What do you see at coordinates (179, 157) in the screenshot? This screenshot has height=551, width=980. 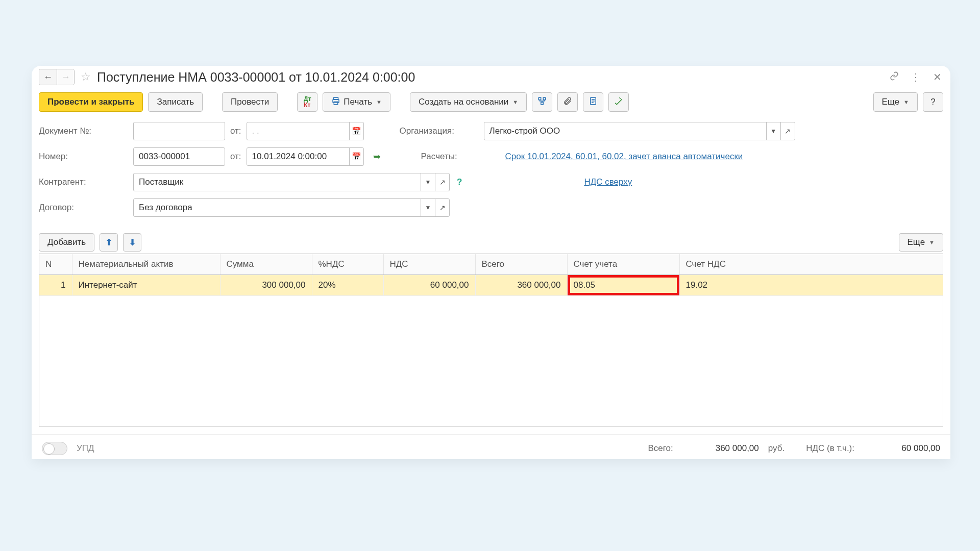 I see `number-input: 0033-000001` at bounding box center [179, 157].